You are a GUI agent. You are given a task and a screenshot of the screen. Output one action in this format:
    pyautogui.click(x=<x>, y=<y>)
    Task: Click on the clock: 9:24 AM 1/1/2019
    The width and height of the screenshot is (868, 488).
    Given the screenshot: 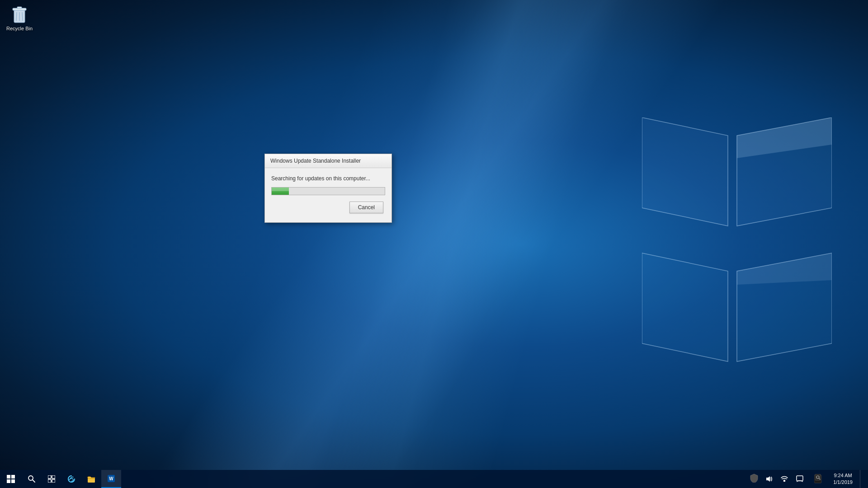 What is the action you would take?
    pyautogui.click(x=843, y=479)
    